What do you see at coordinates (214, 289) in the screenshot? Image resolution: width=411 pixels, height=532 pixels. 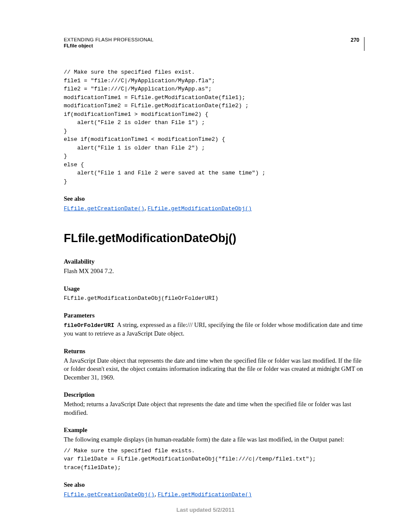 I see `usage-heading: Usage` at bounding box center [214, 289].